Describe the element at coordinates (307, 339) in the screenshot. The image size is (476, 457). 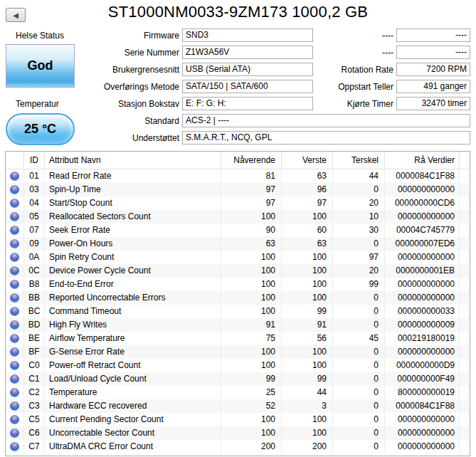
I see `cell-worst: 56` at that location.